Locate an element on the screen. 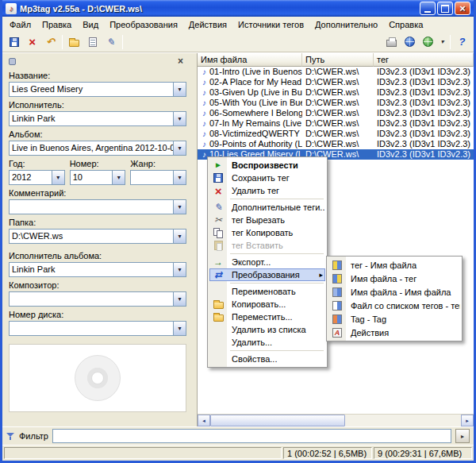  comment-combobox is located at coordinates (98, 206).